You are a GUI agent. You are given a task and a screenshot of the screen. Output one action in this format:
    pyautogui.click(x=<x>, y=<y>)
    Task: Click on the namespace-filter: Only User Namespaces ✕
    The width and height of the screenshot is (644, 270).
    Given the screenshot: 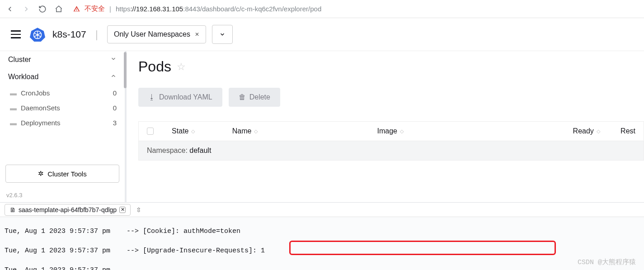 What is the action you would take?
    pyautogui.click(x=156, y=34)
    